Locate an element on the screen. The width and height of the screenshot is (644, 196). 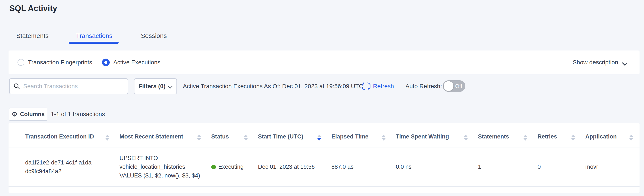
cell-start-time: Dec 01, 2023 at 19:56 is located at coordinates (295, 167).